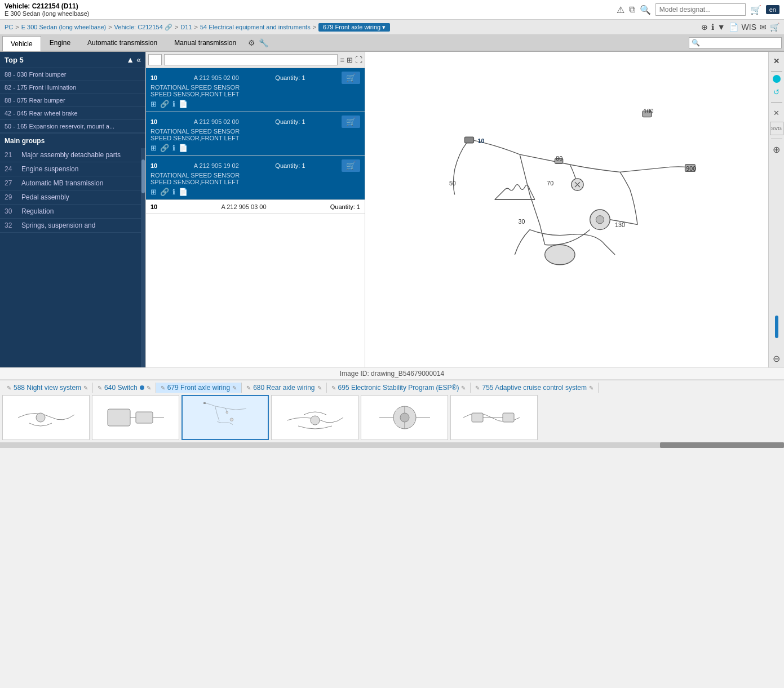 This screenshot has width=784, height=688. I want to click on part-item-2: 10 A 212 905 19 02 Quantity: 1 🛒 ROTATIO…, so click(255, 178).